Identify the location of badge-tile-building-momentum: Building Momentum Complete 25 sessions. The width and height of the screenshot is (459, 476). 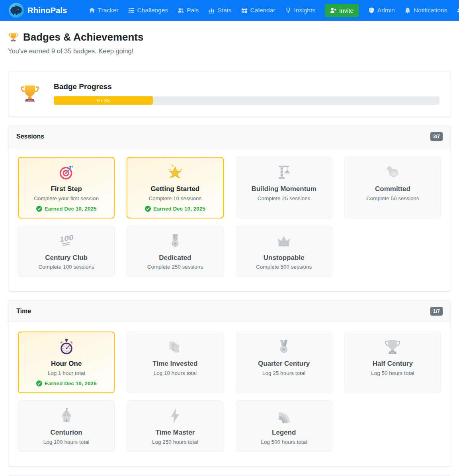
(284, 188).